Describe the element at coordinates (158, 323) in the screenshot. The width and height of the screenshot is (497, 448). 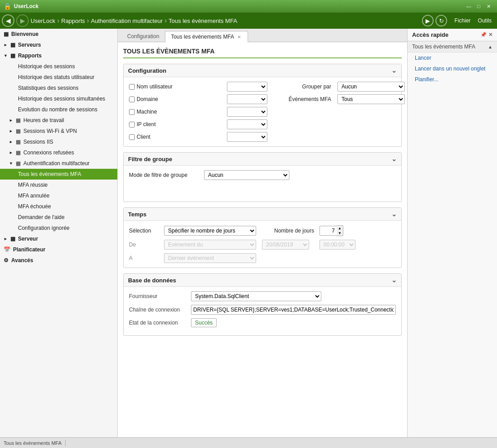
I see `etat-label: Etat de la connexion` at that location.